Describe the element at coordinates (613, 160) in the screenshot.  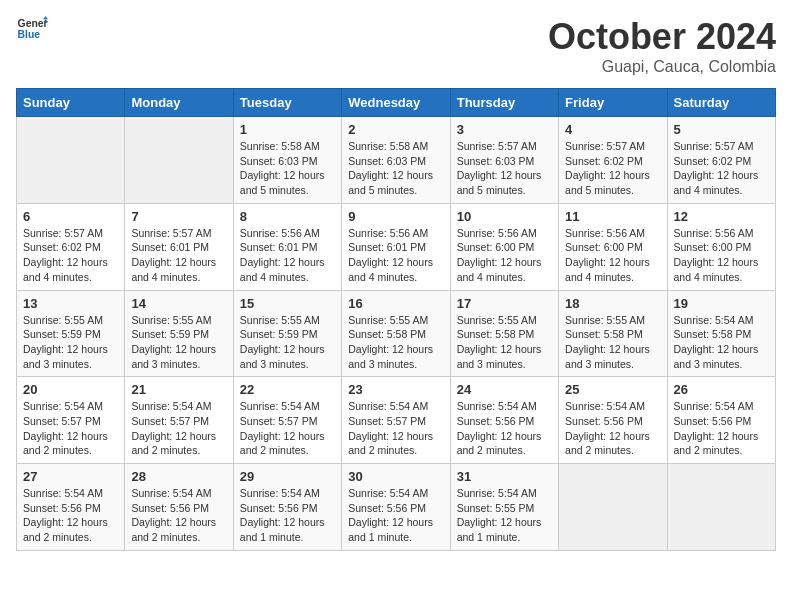
I see `calendar-cell: 4Sunrise: 5:57 AM Sunset: 6:02 PM Daylig…` at that location.